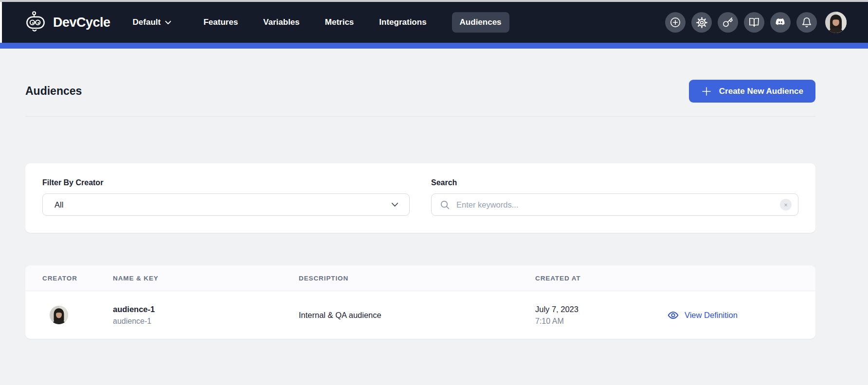 The width and height of the screenshot is (868, 385). Describe the element at coordinates (675, 22) in the screenshot. I see `plus-circle-icon` at that location.